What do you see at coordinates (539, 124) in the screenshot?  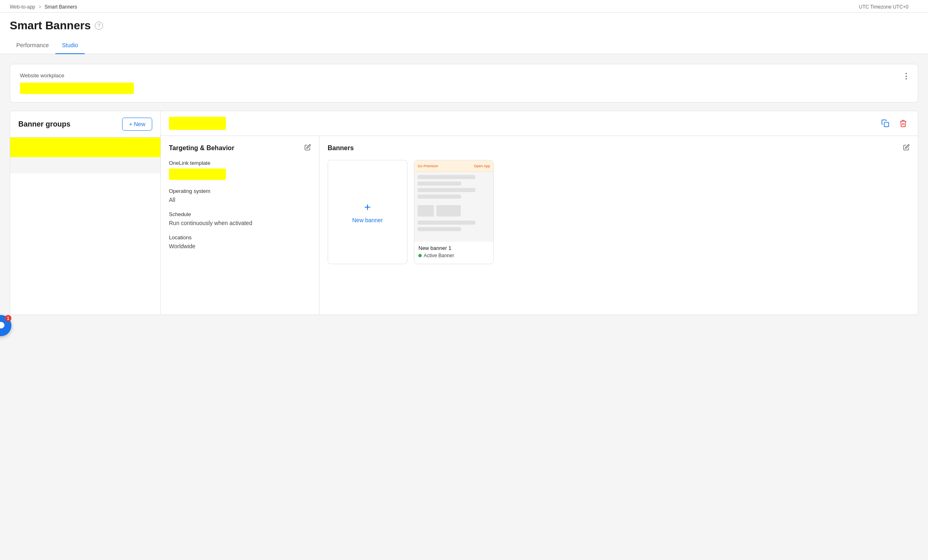 I see `right-panel-header` at bounding box center [539, 124].